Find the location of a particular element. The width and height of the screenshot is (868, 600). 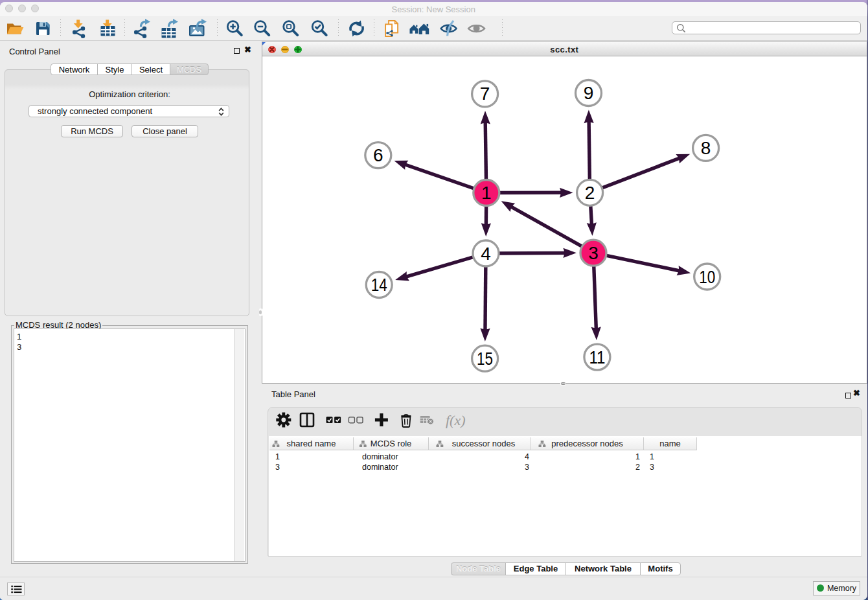

svg-text: 8 is located at coordinates (706, 148).